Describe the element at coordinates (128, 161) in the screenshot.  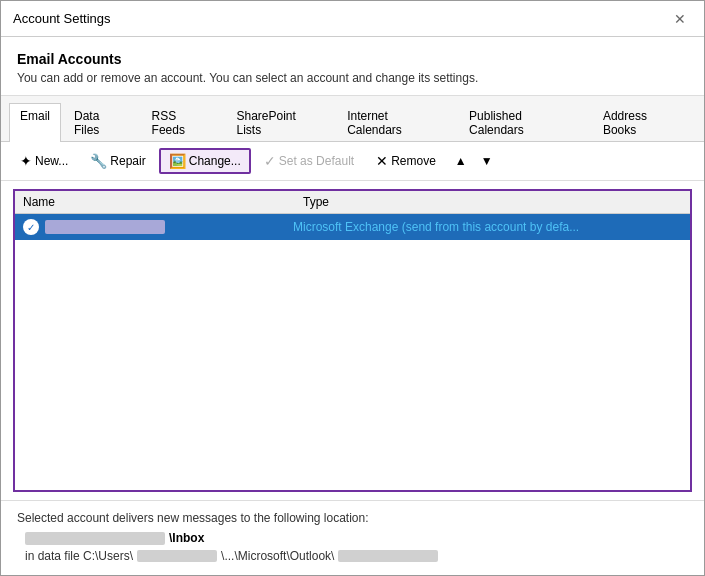
I see `repair-label: Repair` at that location.